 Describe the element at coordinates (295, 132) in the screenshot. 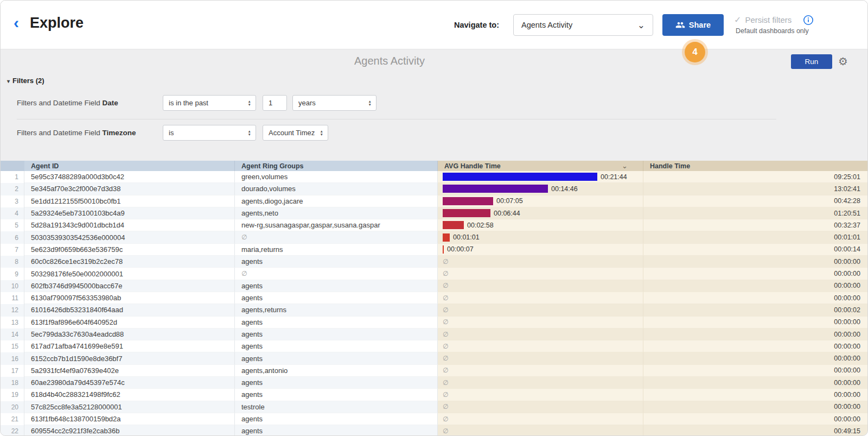

I see `timezone-value-select: Account Timez ▲▼` at that location.